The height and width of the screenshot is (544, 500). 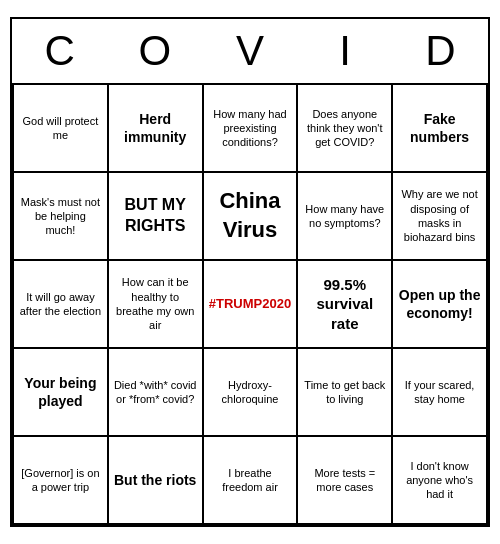 What do you see at coordinates (440, 393) in the screenshot?
I see `bingo-cell-19: If your scared, stay home` at bounding box center [440, 393].